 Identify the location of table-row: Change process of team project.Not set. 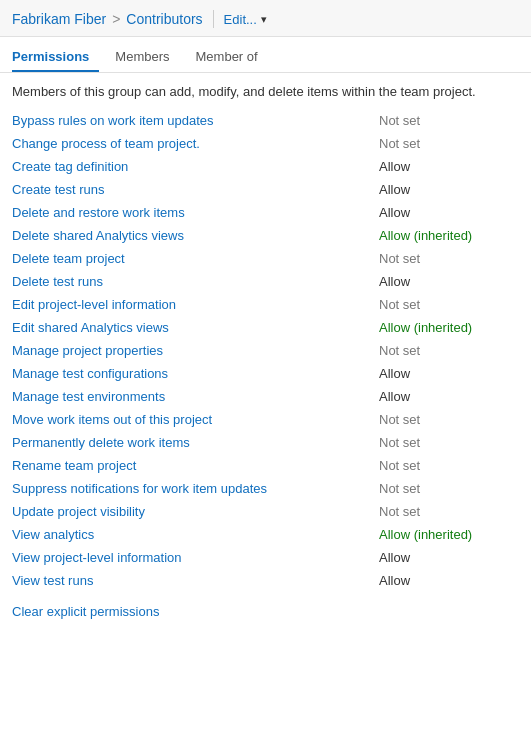
(266, 144).